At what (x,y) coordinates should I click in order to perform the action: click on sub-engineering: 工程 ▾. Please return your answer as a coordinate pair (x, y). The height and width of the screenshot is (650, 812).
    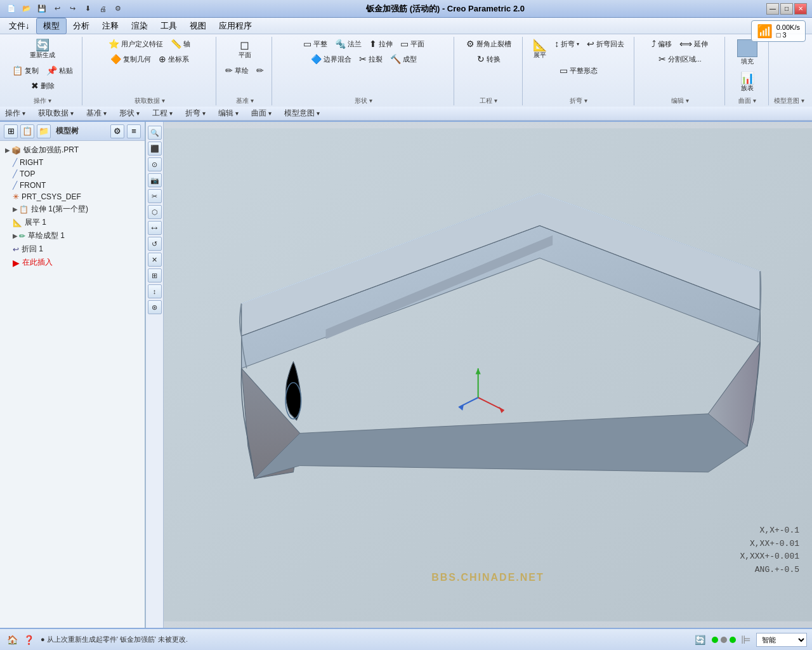
    Looking at the image, I should click on (162, 113).